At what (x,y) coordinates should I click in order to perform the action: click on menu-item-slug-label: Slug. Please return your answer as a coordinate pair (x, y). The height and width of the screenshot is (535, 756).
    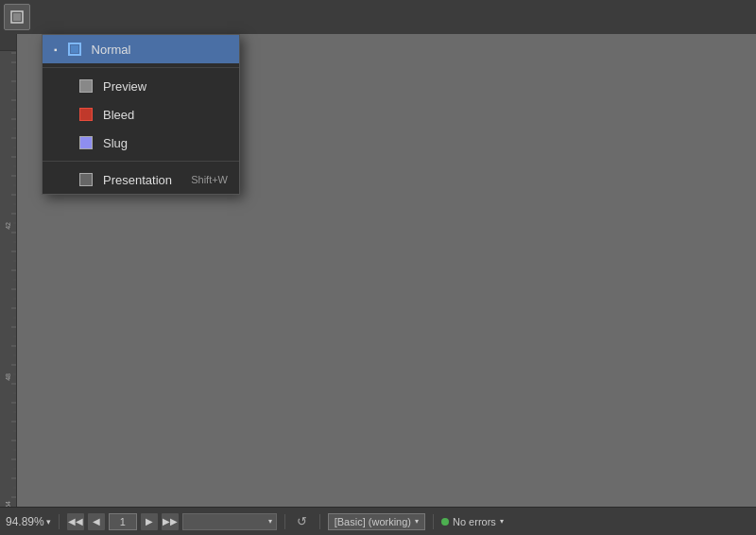
    Looking at the image, I should click on (165, 144).